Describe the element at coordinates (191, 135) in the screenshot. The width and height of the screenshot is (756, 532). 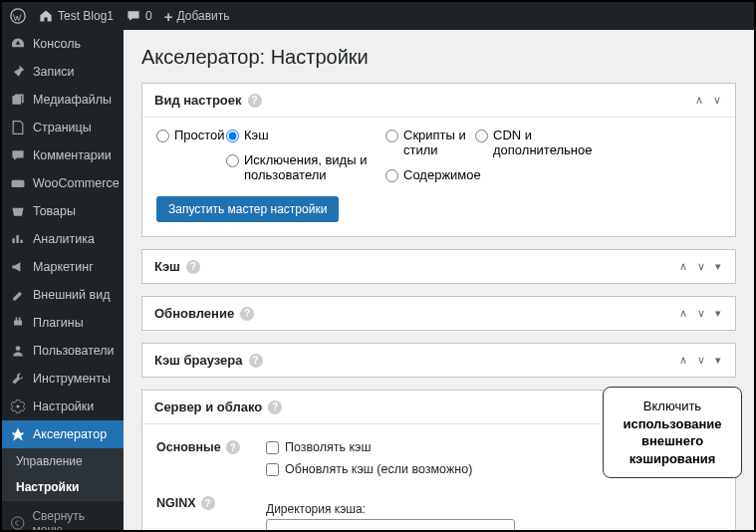
I see `radio-simple: Простой` at that location.